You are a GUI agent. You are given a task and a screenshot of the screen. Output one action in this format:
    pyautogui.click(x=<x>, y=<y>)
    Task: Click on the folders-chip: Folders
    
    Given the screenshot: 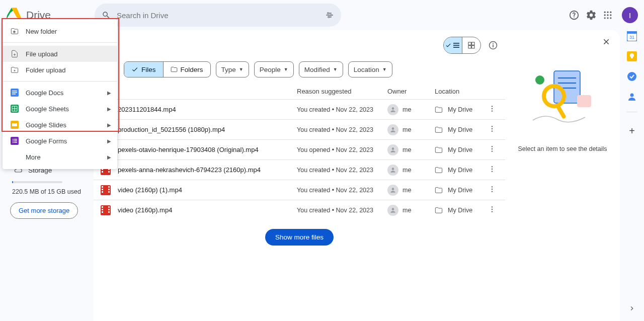 What is the action you would take?
    pyautogui.click(x=187, y=69)
    